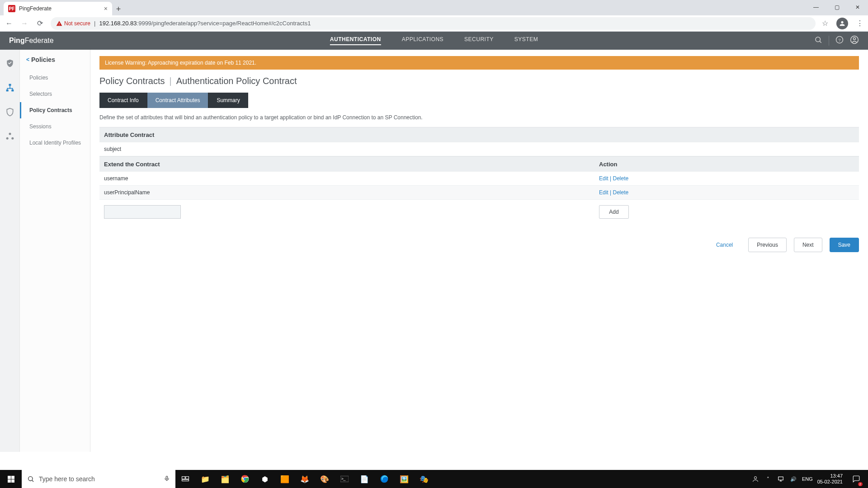  Describe the element at coordinates (9, 23) in the screenshot. I see `back-button: ←` at that location.